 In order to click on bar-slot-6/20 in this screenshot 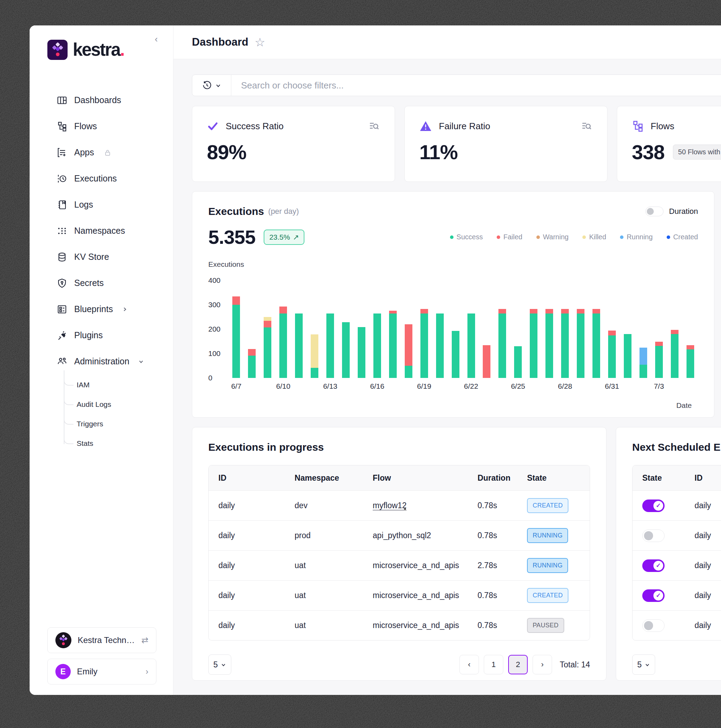, I will do `click(440, 329)`.